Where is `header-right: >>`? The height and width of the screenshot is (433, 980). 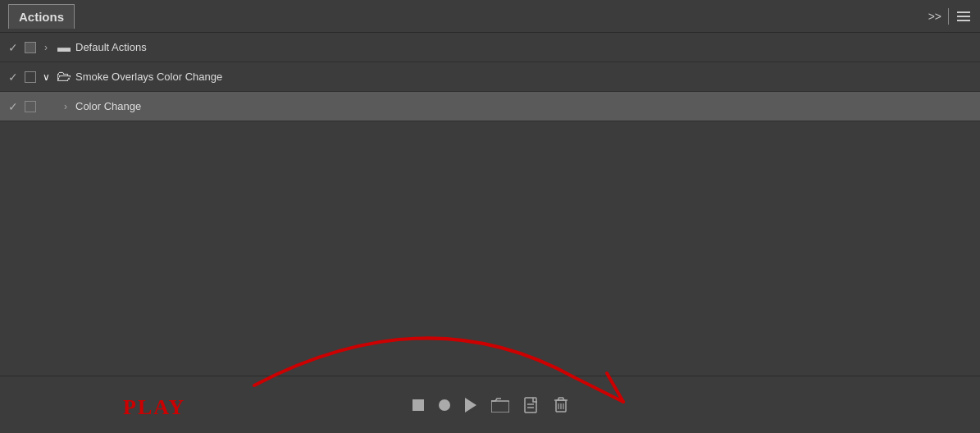
header-right: >> is located at coordinates (950, 16).